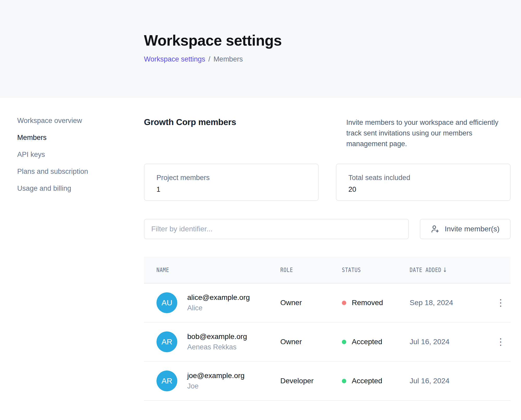 The width and height of the screenshot is (521, 420). What do you see at coordinates (429, 190) in the screenshot?
I see `stat-value: 20` at bounding box center [429, 190].